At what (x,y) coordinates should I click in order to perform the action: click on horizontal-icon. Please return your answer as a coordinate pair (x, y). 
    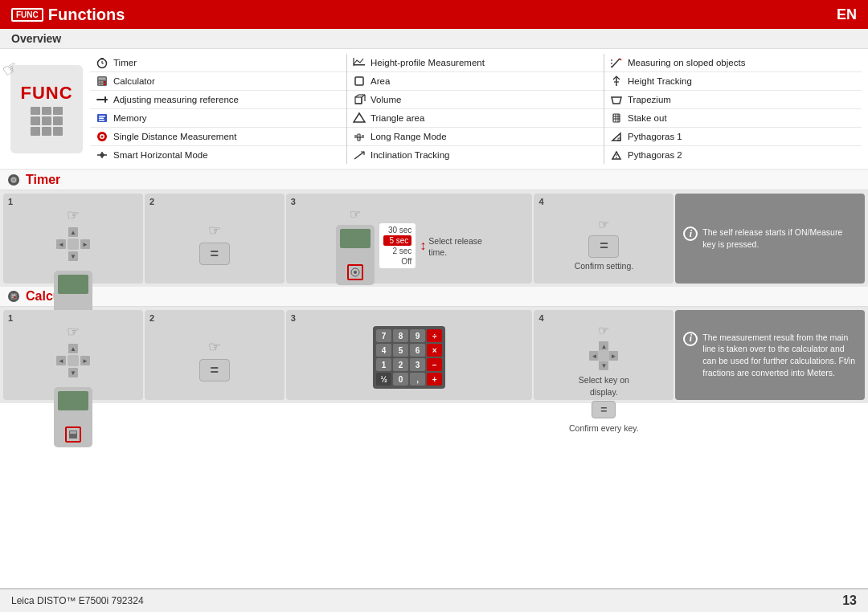
    Looking at the image, I should click on (102, 155).